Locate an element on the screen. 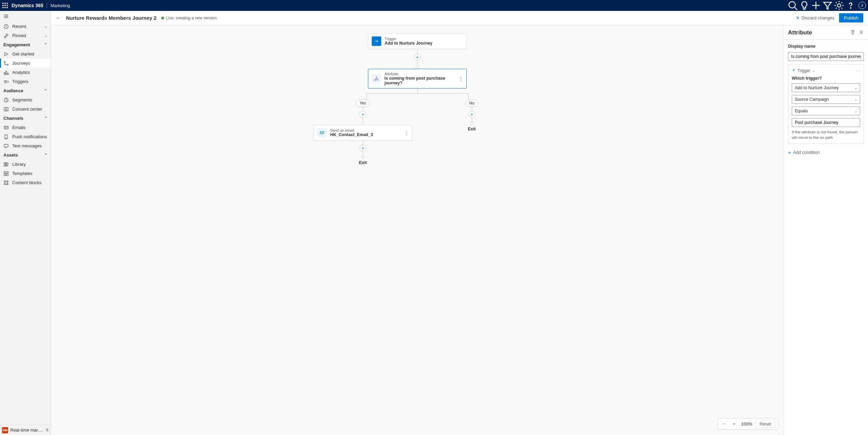 This screenshot has height=435, width=868. discard-label: Discard changes is located at coordinates (818, 18).